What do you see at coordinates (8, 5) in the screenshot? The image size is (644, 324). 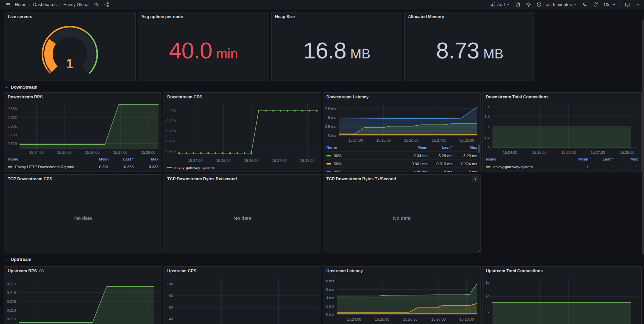 I see `menu-toggle-button` at bounding box center [8, 5].